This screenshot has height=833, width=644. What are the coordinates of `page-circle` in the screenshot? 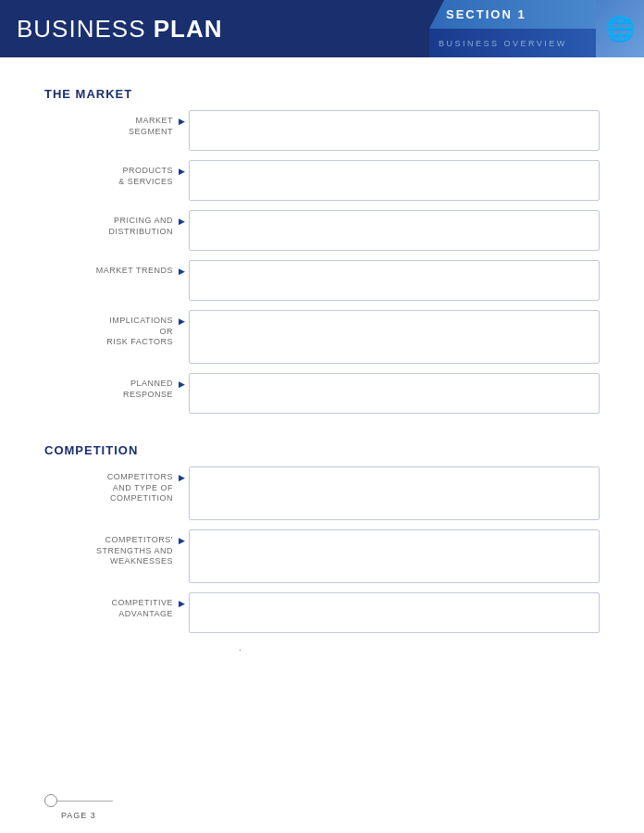 It's located at (51, 801).